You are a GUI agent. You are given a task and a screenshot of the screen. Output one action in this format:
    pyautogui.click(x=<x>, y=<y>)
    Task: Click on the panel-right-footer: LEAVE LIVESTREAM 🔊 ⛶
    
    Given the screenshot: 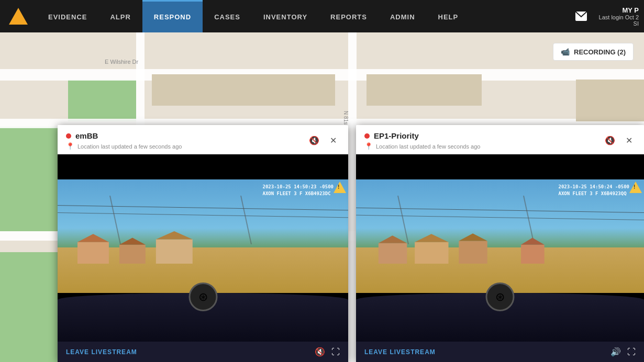 What is the action you would take?
    pyautogui.click(x=500, y=352)
    